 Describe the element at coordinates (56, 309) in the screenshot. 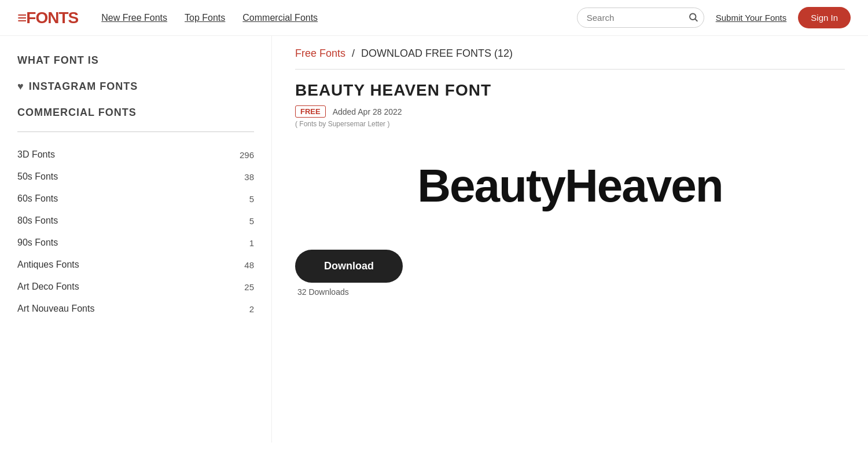

I see `sidebar-item-label: Art Nouveau Fonts` at that location.